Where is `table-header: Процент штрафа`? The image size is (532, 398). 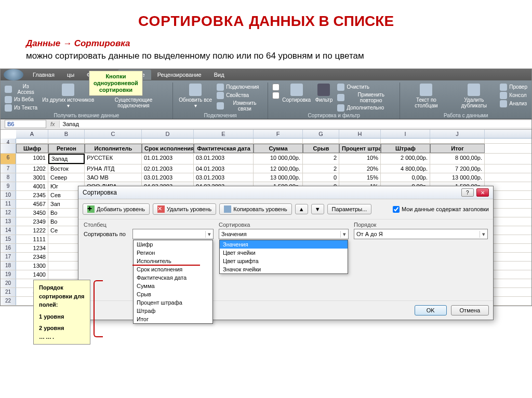 table-header: Процент штрафа is located at coordinates (360, 148).